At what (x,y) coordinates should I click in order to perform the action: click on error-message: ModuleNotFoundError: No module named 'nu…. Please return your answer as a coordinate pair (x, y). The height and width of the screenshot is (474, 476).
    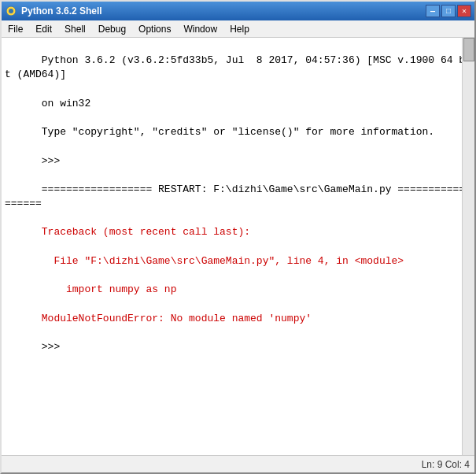
    Looking at the image, I should click on (176, 318).